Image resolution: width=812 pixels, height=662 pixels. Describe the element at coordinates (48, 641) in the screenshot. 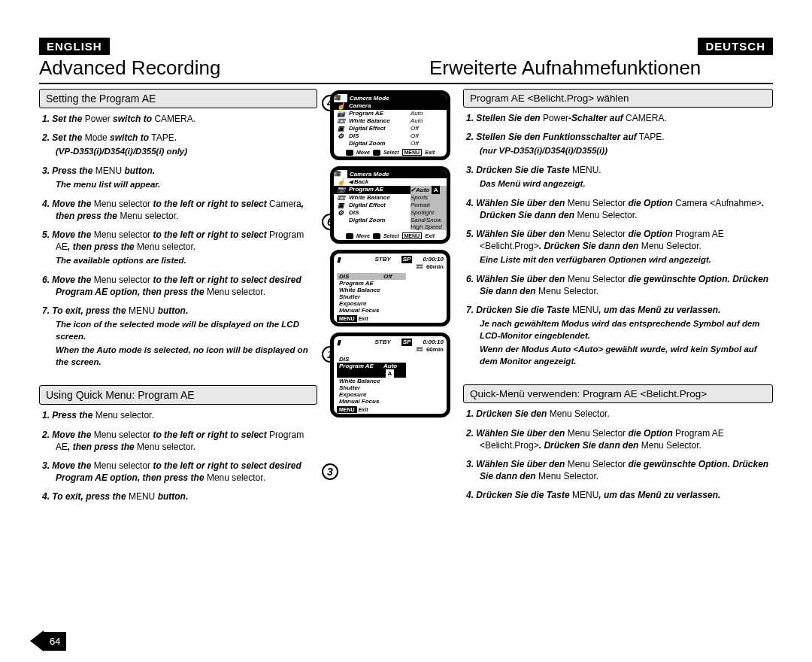

I see `page-number: 64` at that location.